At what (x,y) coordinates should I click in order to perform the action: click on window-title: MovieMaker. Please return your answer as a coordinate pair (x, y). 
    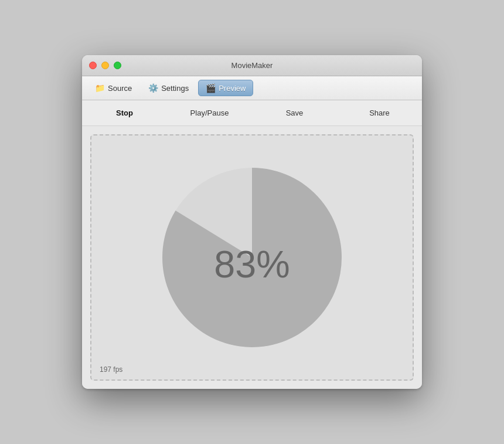
    Looking at the image, I should click on (252, 66).